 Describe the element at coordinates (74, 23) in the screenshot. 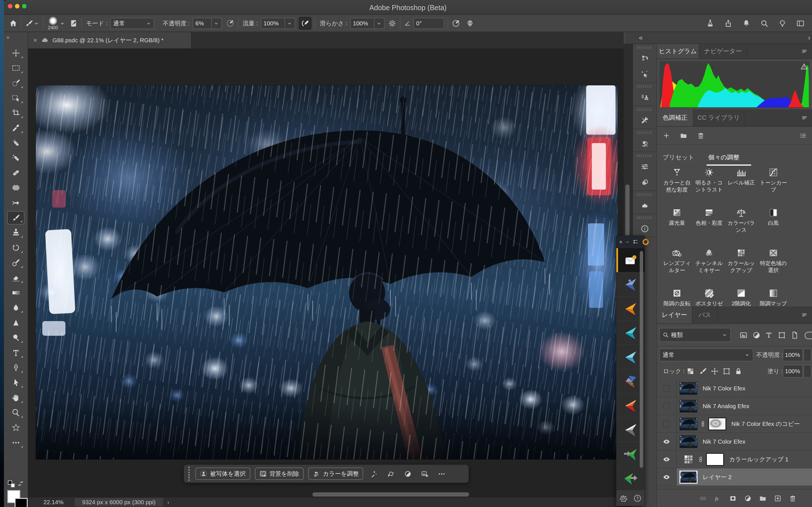

I see `brush-settings-panel-icon` at that location.